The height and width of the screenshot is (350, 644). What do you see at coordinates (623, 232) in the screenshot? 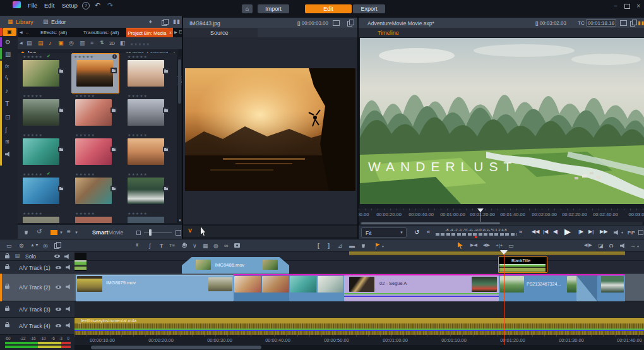
I see `volume-dropdown-icon: ▼` at bounding box center [623, 232].